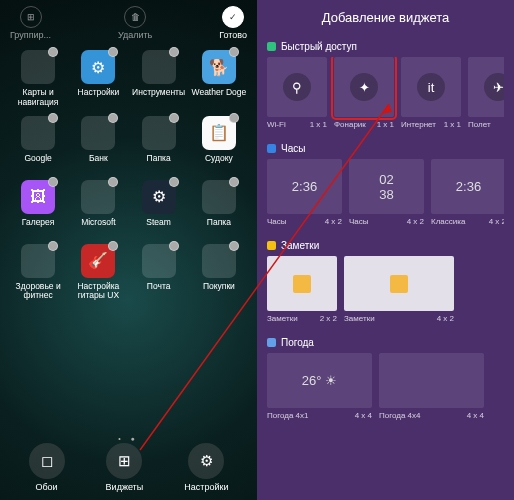  Describe the element at coordinates (432, 386) in the screenshot. I see `widget-tile: Погода 4x44 x 4` at that location.